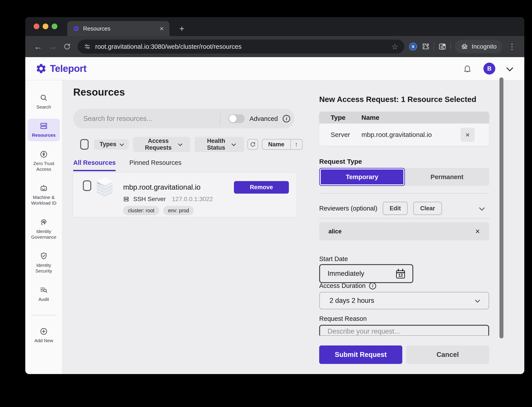 This screenshot has height=407, width=532. What do you see at coordinates (147, 119) in the screenshot?
I see `search-input` at bounding box center [147, 119].